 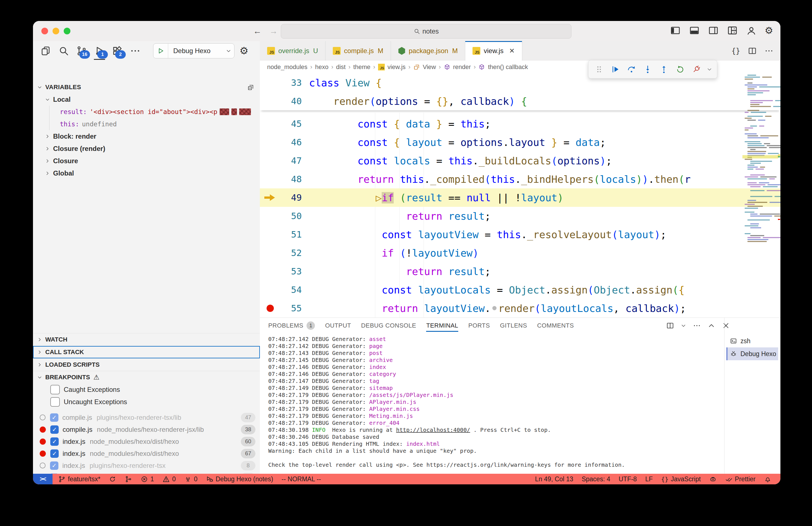 I want to click on breakpoint-row: ✓compile.jsnode_modules/hexo-renderer-js…, so click(x=147, y=429).